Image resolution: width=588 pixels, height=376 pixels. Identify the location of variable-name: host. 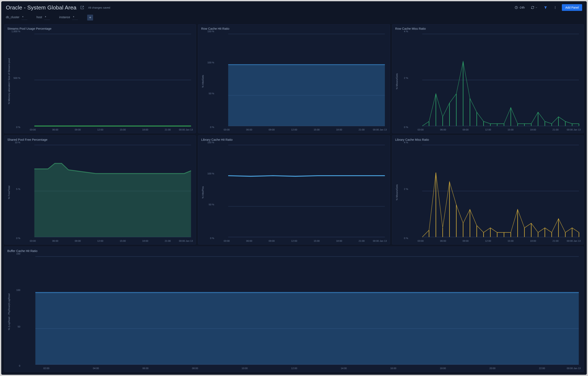
(39, 17).